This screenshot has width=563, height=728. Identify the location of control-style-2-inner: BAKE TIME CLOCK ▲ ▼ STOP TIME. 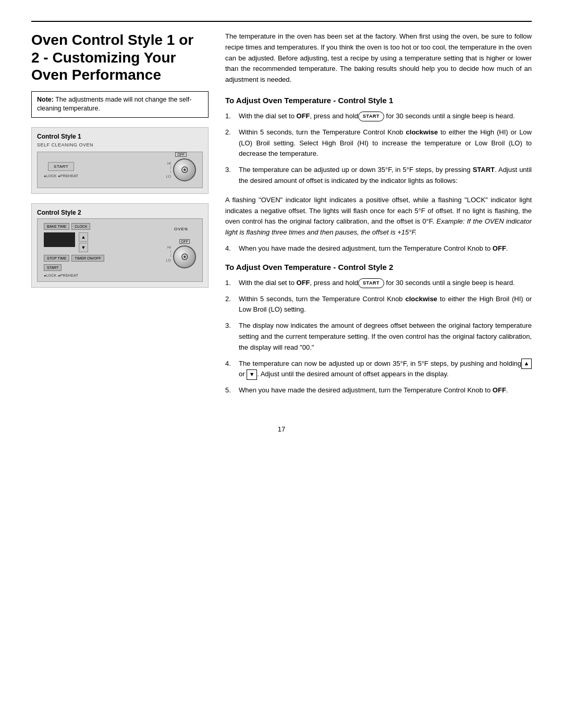
(120, 250).